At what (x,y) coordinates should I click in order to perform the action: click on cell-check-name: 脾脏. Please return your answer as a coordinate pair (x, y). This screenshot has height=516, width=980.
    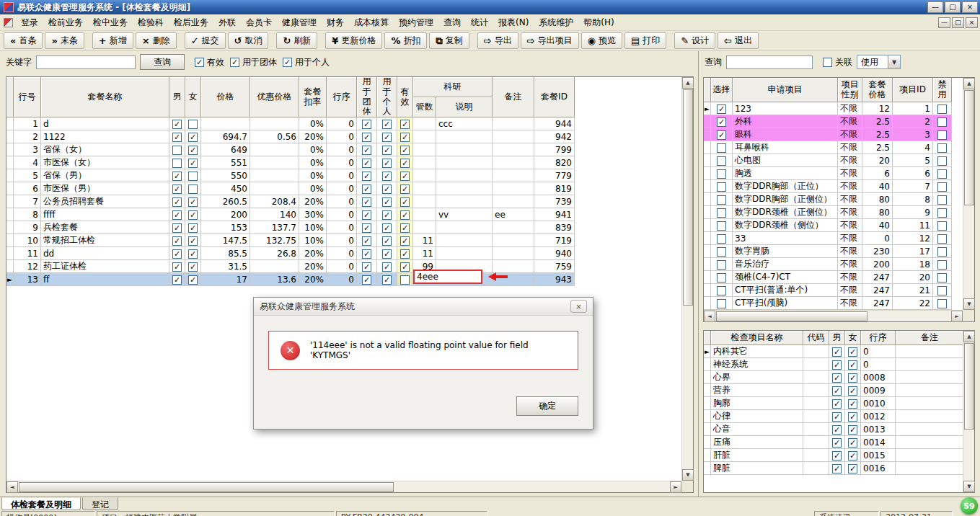
    Looking at the image, I should click on (757, 468).